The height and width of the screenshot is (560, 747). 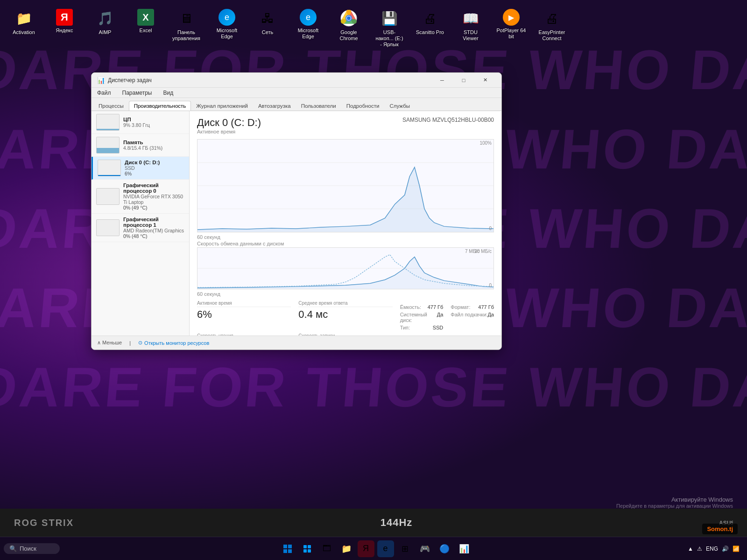 What do you see at coordinates (186, 35) in the screenshot?
I see `control-panel-label: Панель управления` at bounding box center [186, 35].